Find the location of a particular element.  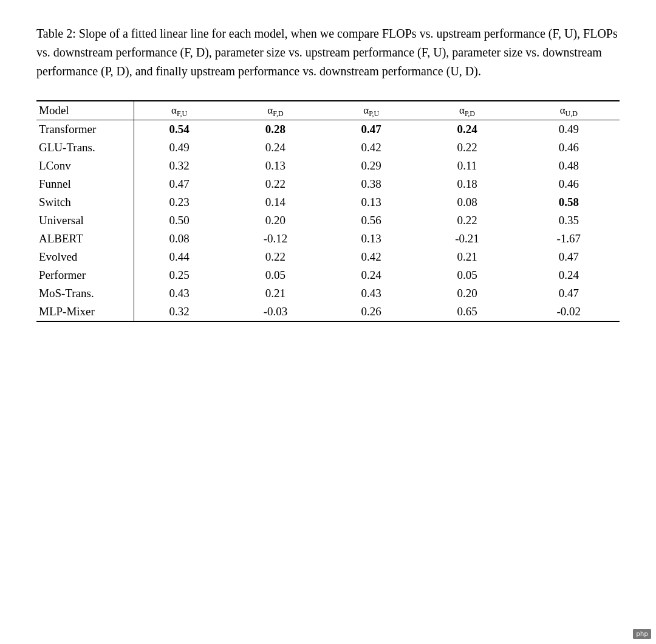

cell-r2-c3: 0.11 is located at coordinates (466, 166).